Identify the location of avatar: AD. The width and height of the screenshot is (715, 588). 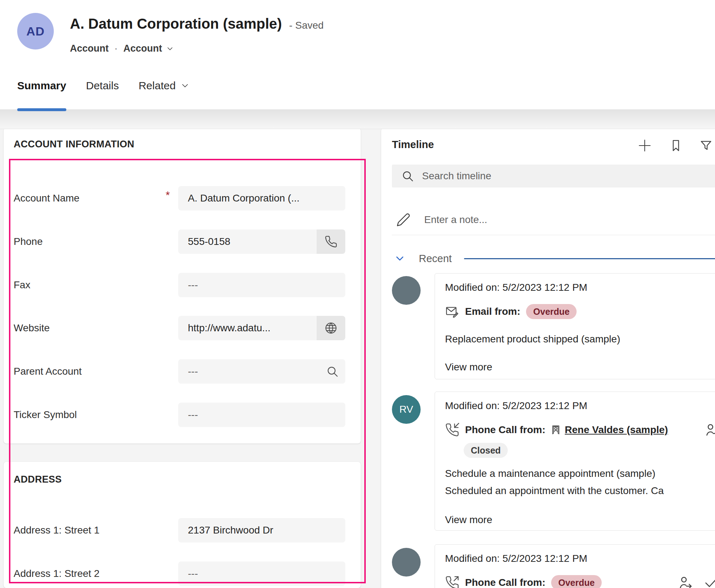
(35, 31).